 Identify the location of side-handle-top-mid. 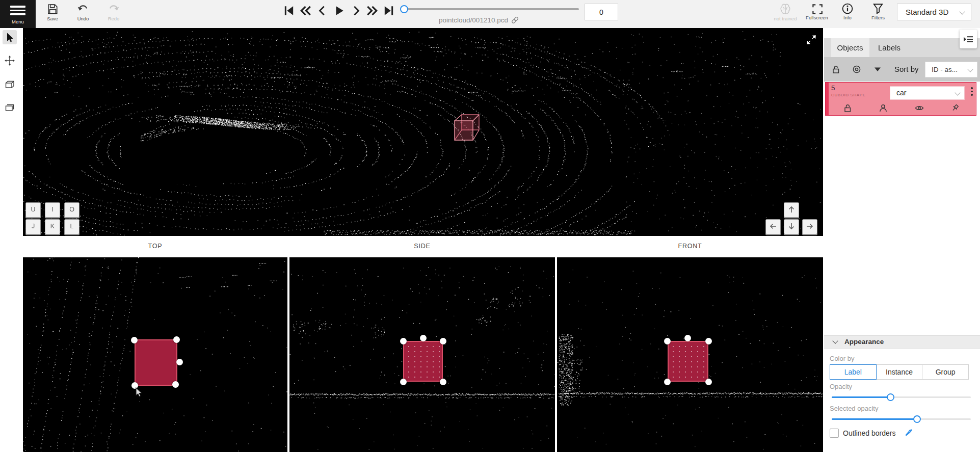
(423, 338).